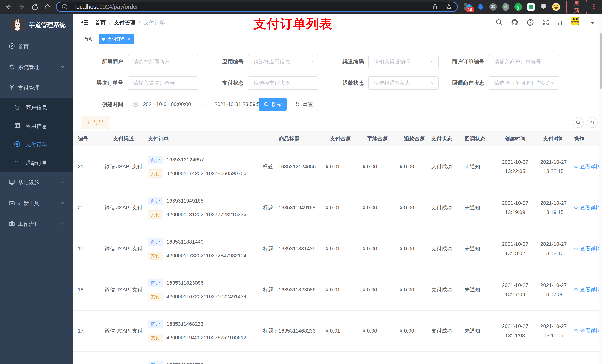  Describe the element at coordinates (493, 7) in the screenshot. I see `extension-icon-3: ⌘` at that location.